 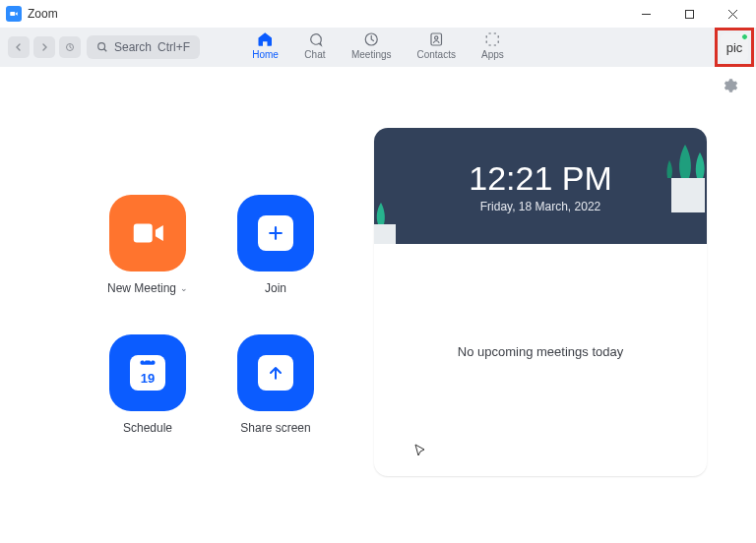 I want to click on chat-icon, so click(x=315, y=39).